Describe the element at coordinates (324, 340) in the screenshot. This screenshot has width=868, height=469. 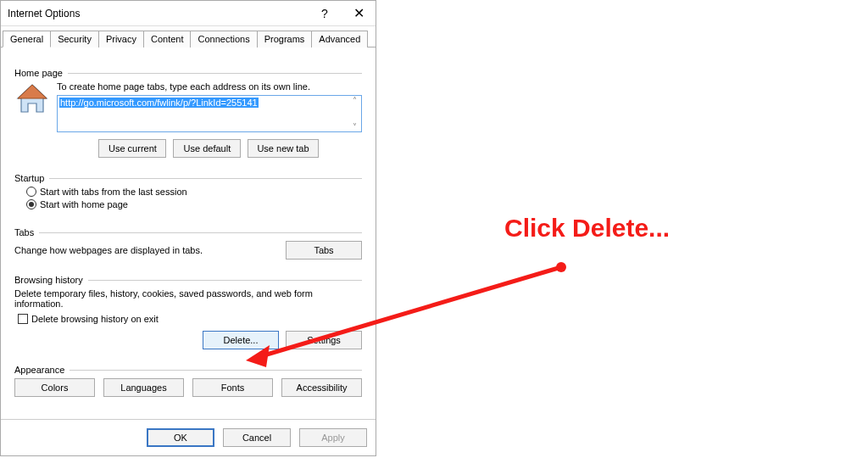
I see `settings-button: Settings` at that location.